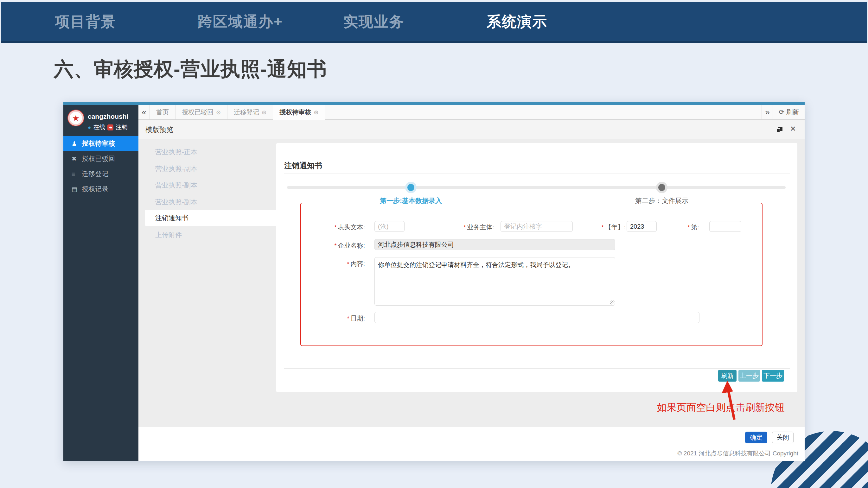 Image resolution: width=868 pixels, height=488 pixels. What do you see at coordinates (537, 317) in the screenshot?
I see `date-input` at bounding box center [537, 317].